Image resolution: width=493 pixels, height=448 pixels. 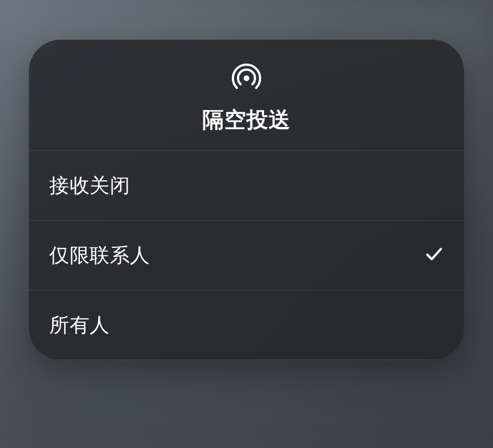 What do you see at coordinates (246, 186) in the screenshot?
I see `option-receiving-off: 接收关闭` at bounding box center [246, 186].